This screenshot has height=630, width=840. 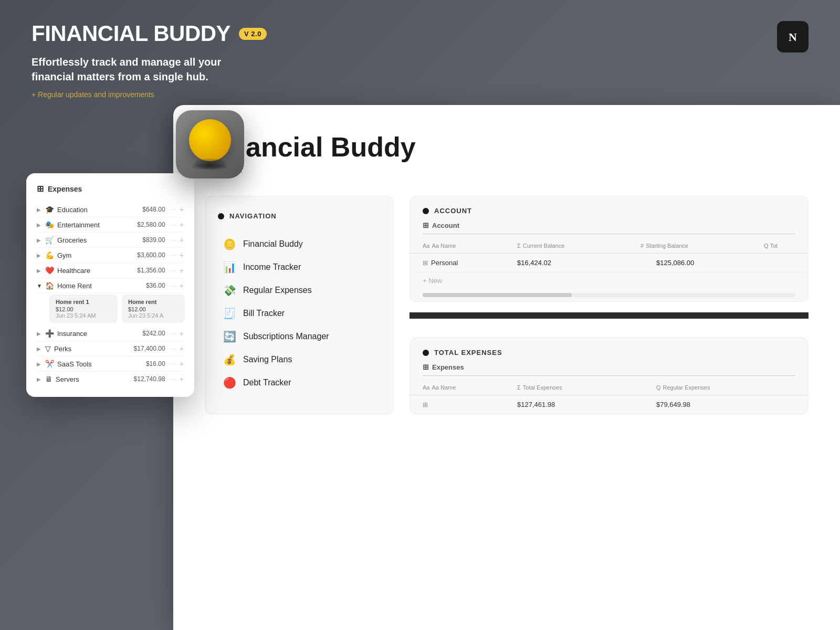 I want to click on card-header-icon: ⊞, so click(x=40, y=189).